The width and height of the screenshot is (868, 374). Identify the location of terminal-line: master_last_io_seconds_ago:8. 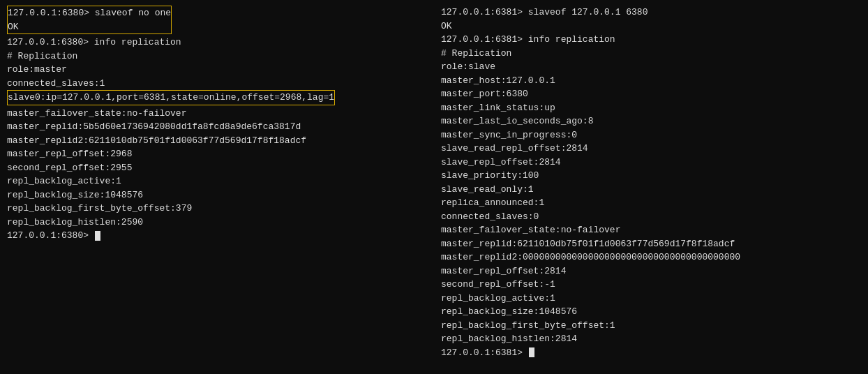
(651, 121).